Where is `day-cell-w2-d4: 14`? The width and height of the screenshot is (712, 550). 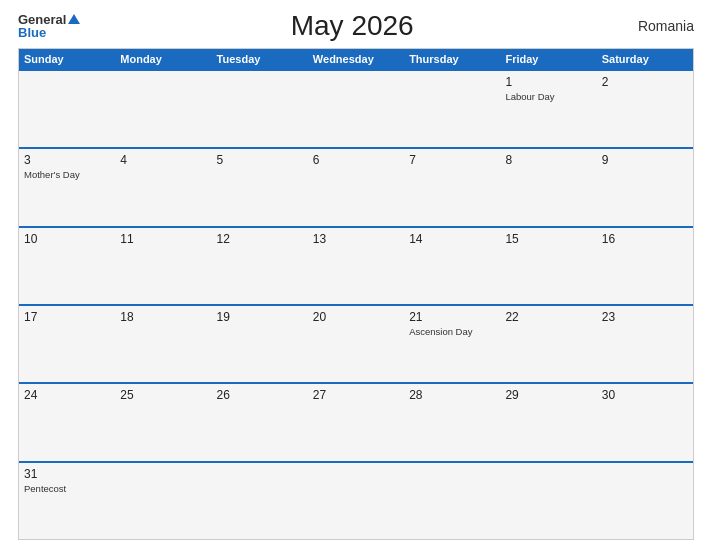 day-cell-w2-d4: 14 is located at coordinates (452, 266).